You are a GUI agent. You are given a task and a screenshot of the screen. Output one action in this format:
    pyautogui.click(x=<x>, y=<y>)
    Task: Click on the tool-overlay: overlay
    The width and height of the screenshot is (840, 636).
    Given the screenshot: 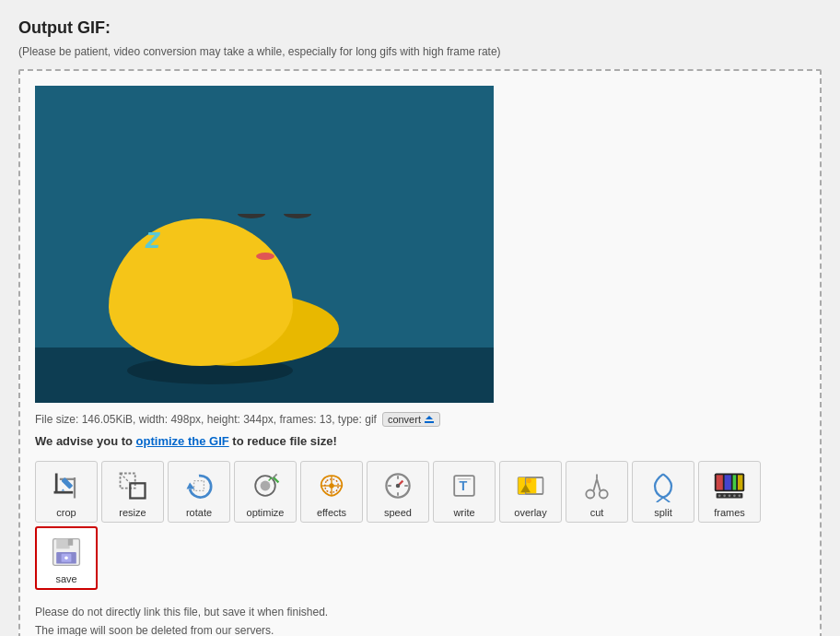 What is the action you would take?
    pyautogui.click(x=531, y=492)
    